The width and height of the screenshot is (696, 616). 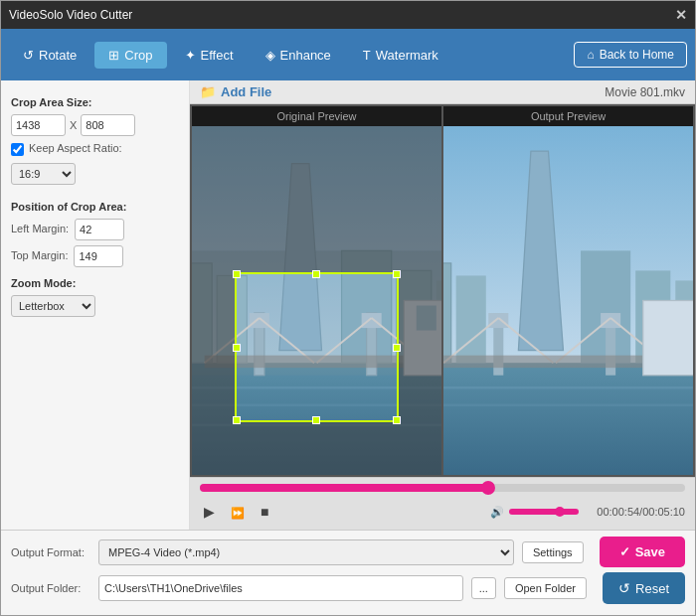 I want to click on format-row: Output Format: MPEG-4 Video (*.mp4) Sett…, so click(x=348, y=552).